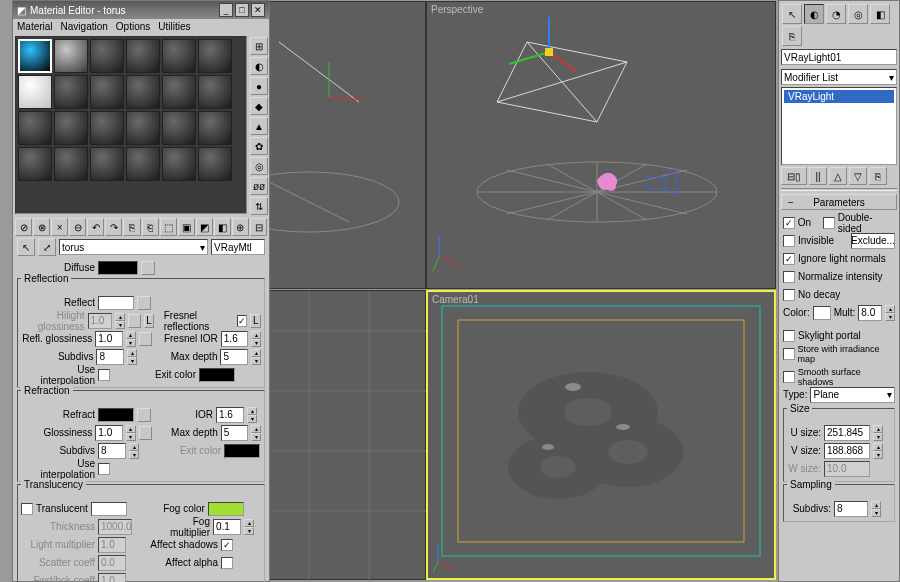 This screenshot has height=582, width=900. I want to click on ior-field: 1.6, so click(230, 415).